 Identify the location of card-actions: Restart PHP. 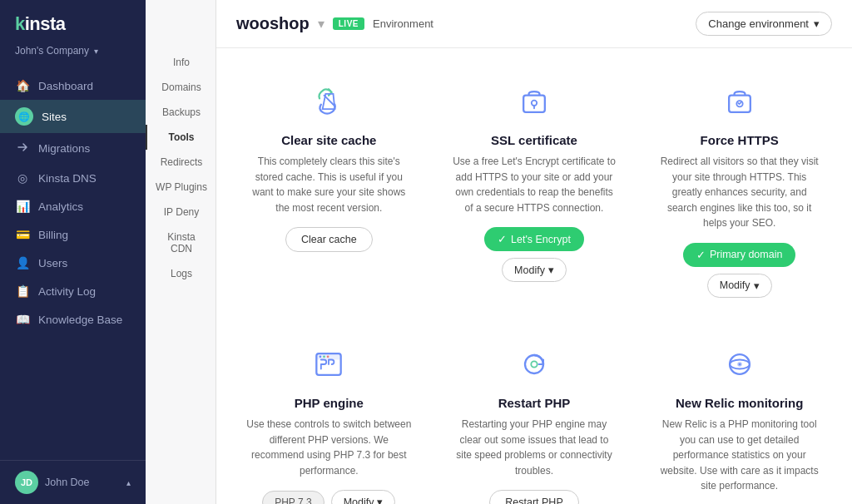
(534, 497).